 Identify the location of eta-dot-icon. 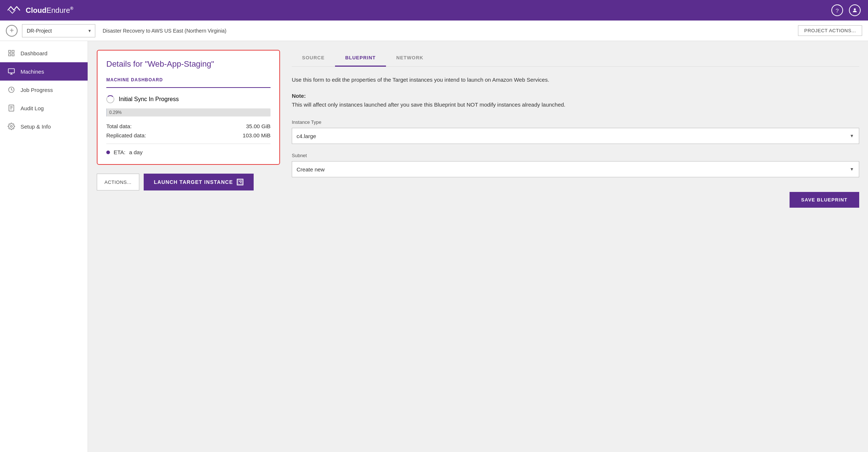
(108, 152).